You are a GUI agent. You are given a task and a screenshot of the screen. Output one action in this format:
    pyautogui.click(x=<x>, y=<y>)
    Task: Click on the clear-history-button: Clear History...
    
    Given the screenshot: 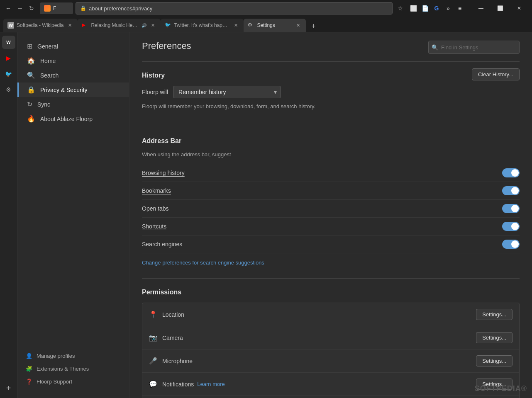 What is the action you would take?
    pyautogui.click(x=495, y=75)
    